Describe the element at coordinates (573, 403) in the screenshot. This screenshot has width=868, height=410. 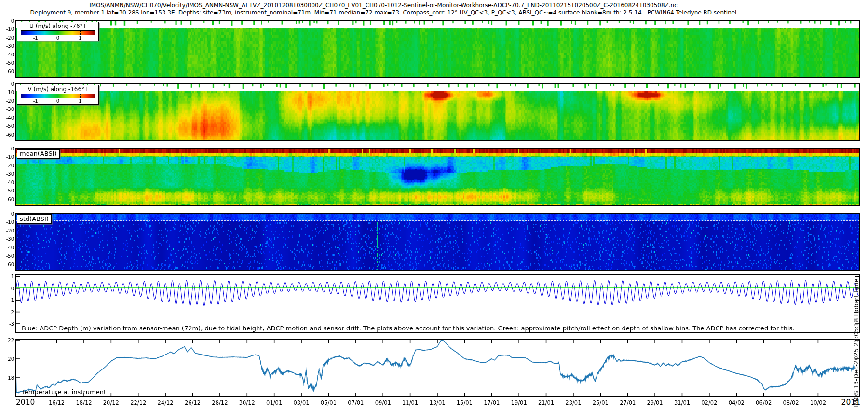
I see `x-tick-label: 23/01` at that location.